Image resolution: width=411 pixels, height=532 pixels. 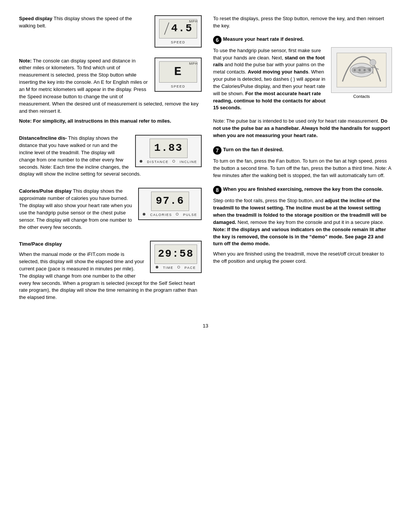 What do you see at coordinates (95, 121) in the screenshot?
I see `speed-simplicity-note: Note: For simplicity, all instructions i…` at bounding box center [95, 121].